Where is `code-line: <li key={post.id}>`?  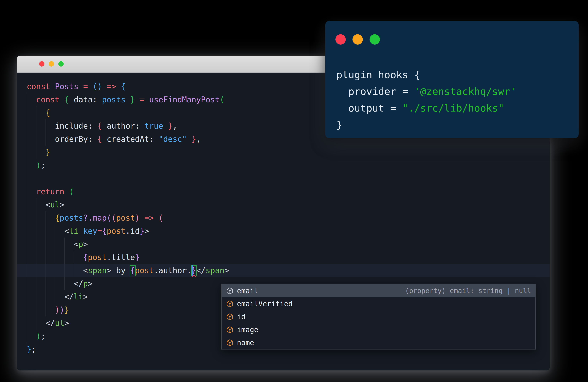 code-line: <li key={post.id}> is located at coordinates (283, 231).